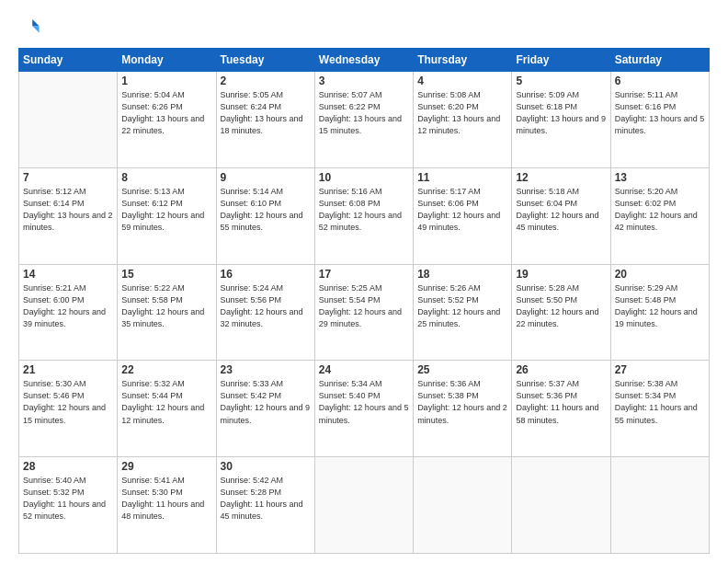 The width and height of the screenshot is (728, 563). What do you see at coordinates (167, 215) in the screenshot?
I see `calendar-cell: 8Sunrise: 5:13 AM Sunset: 6:12 PM Daylig…` at bounding box center [167, 215].